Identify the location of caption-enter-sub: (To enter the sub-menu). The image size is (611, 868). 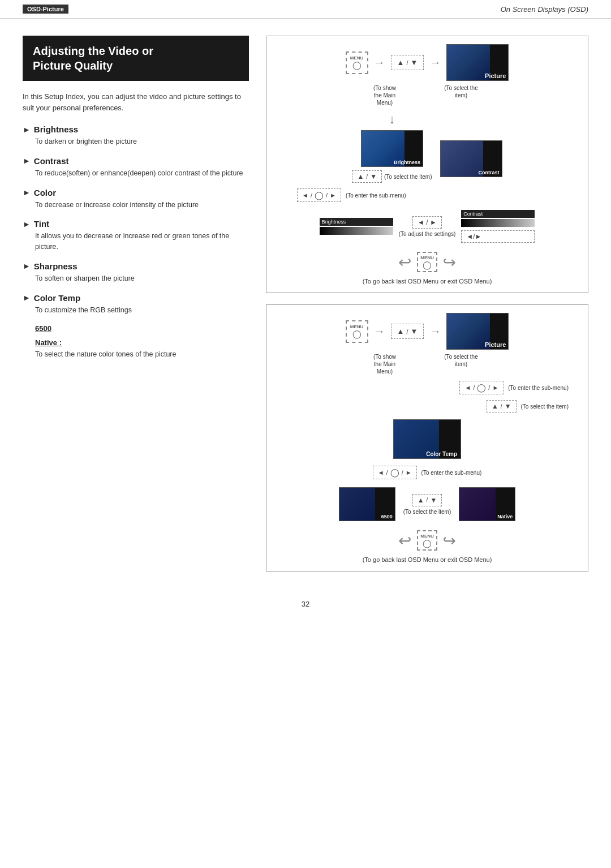
(376, 196).